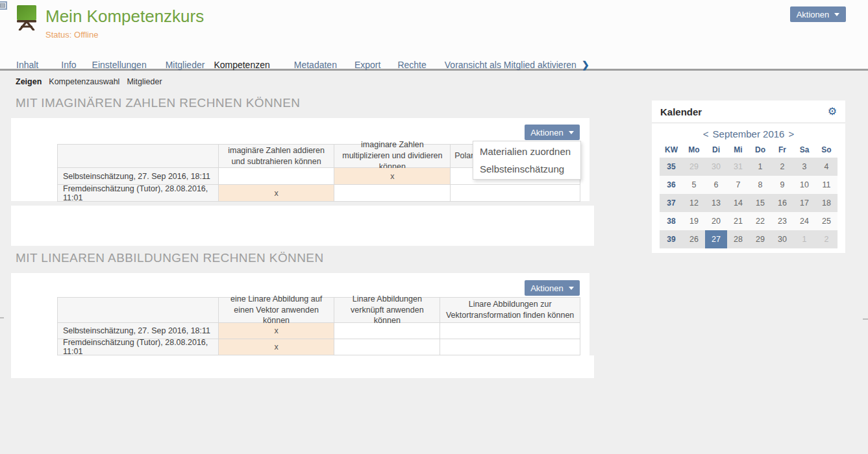 The width and height of the screenshot is (868, 454). Describe the element at coordinates (4, 5) in the screenshot. I see `tree-view-toggle-icon` at that location.